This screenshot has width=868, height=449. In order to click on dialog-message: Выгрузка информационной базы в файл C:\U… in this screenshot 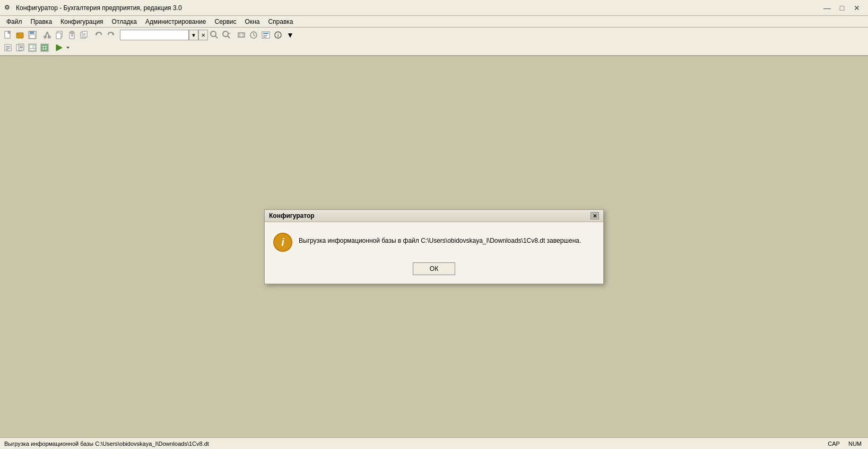, I will do `click(440, 239)`.